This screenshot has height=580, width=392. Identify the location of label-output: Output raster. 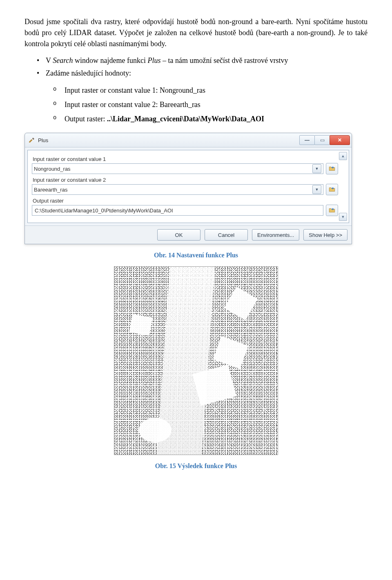
(185, 201).